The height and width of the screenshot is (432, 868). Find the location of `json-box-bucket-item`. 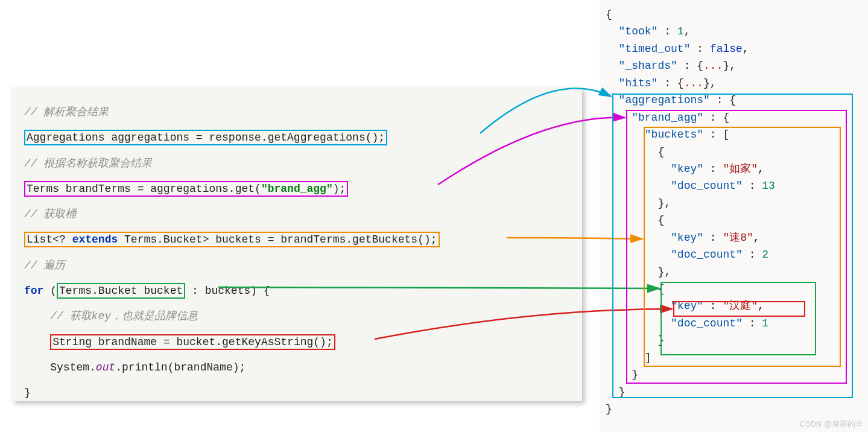

json-box-bucket-item is located at coordinates (738, 319).